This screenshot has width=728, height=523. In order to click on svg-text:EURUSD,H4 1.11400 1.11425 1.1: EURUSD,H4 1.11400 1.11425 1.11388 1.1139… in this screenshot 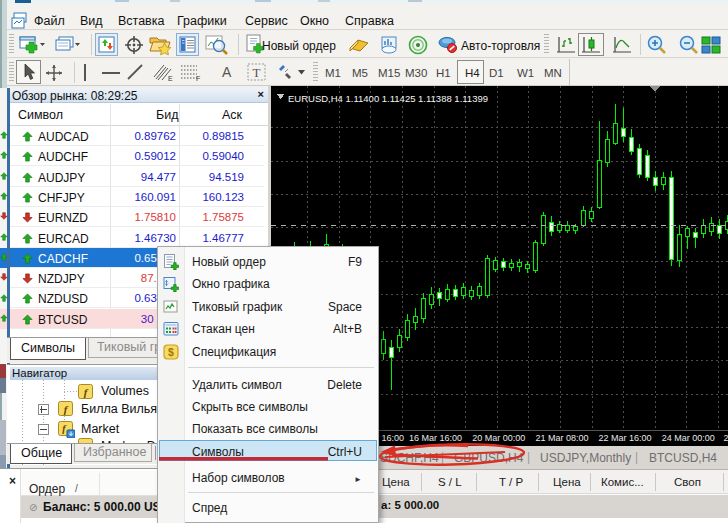, I will do `click(388, 98)`.